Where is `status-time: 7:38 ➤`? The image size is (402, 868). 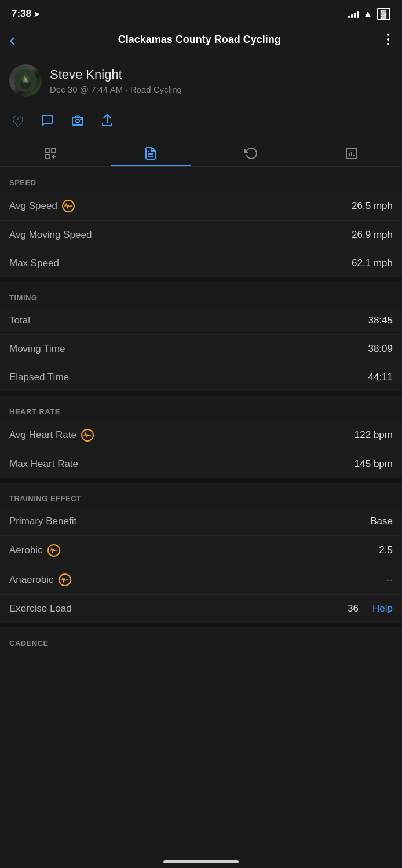 status-time: 7:38 ➤ is located at coordinates (25, 14).